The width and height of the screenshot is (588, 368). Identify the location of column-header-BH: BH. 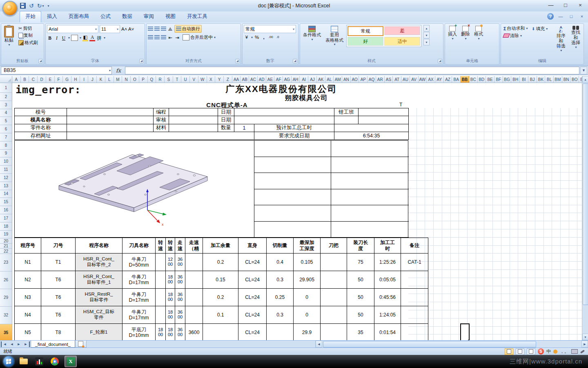
(515, 79).